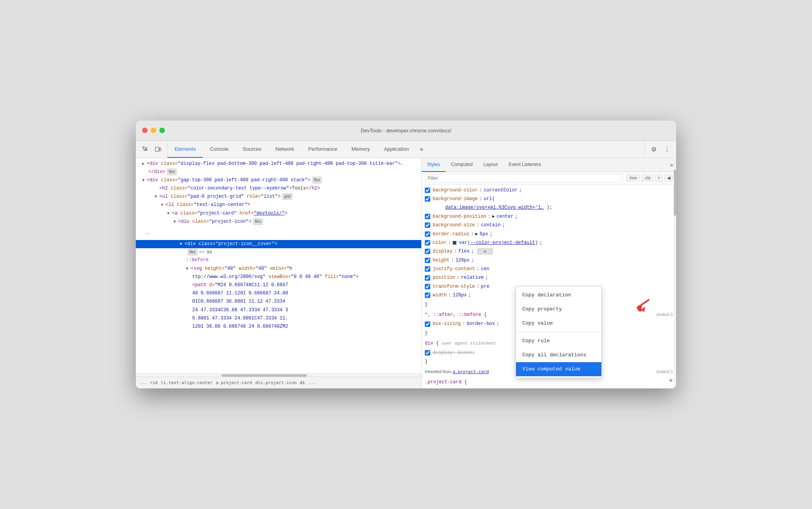  Describe the element at coordinates (675, 273) in the screenshot. I see `styles-scrollbar` at that location.